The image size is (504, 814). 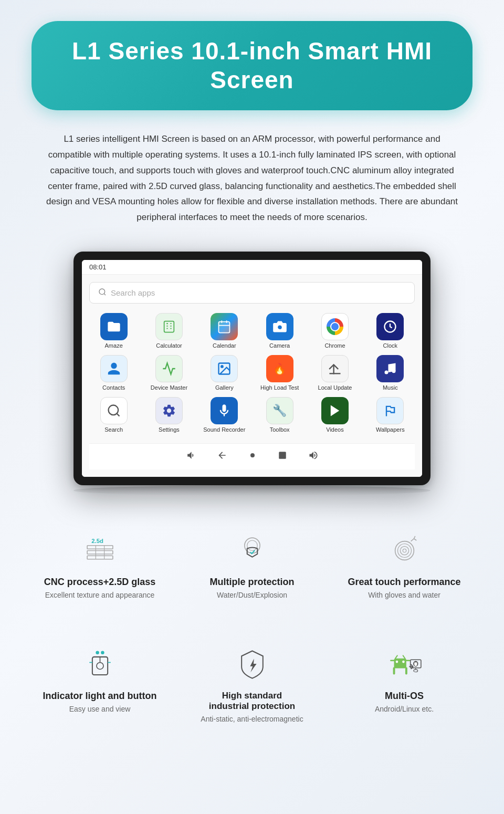 What do you see at coordinates (252, 66) in the screenshot?
I see `title-banner: L1 Series 10.1-inch Smart HMI Screen` at bounding box center [252, 66].